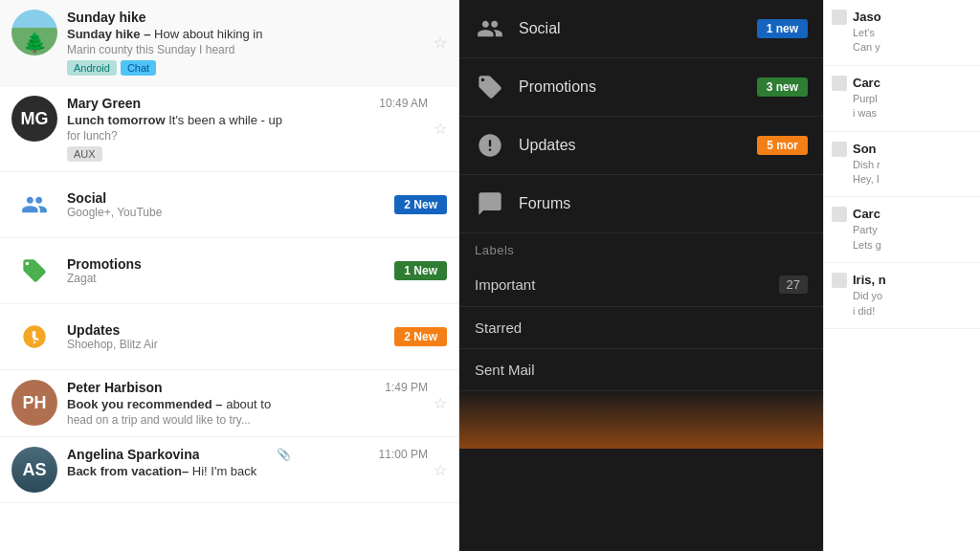 This screenshot has width=980, height=551. What do you see at coordinates (230, 205) in the screenshot?
I see `category-social: Social Google+, YouTube 2 New` at bounding box center [230, 205].